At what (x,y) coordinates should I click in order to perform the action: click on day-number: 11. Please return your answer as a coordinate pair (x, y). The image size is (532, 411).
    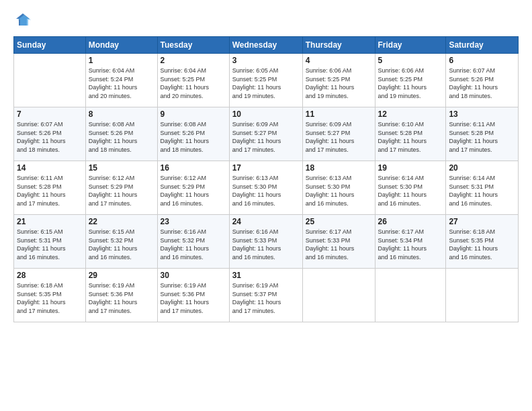
    Looking at the image, I should click on (339, 114).